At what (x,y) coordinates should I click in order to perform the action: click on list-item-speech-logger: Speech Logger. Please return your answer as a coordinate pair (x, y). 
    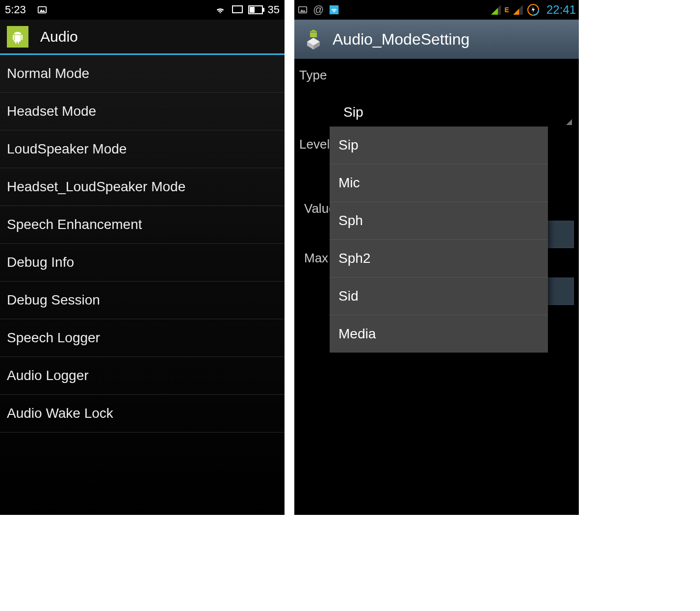
    Looking at the image, I should click on (142, 338).